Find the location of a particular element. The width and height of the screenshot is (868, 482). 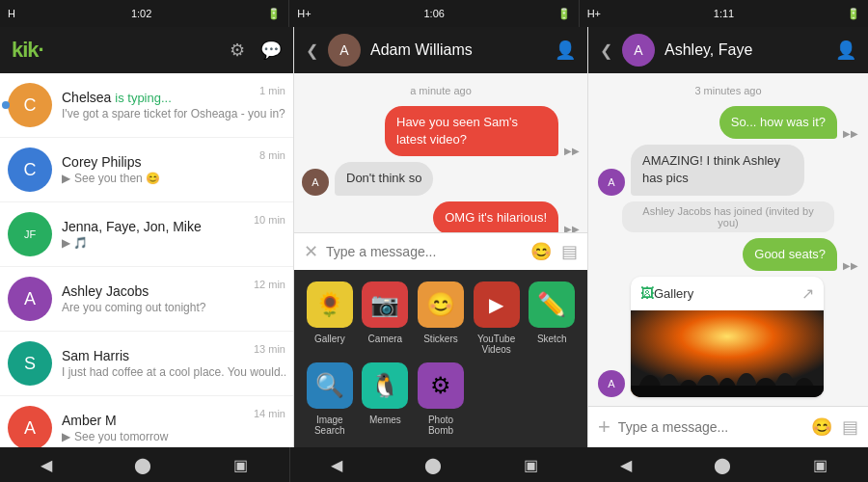

header-icons: ⚙ 💬 is located at coordinates (256, 50).